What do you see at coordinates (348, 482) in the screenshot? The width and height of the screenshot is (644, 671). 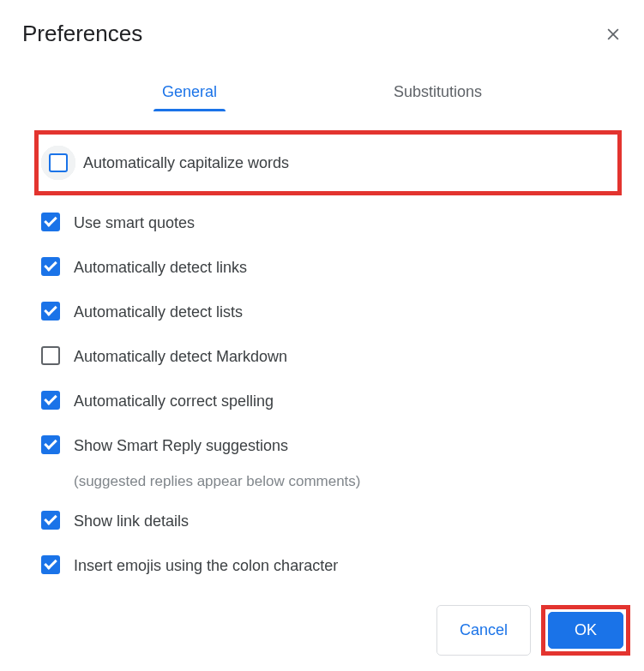 I see `option-sublabel: (suggested replies appear below comments…` at bounding box center [348, 482].